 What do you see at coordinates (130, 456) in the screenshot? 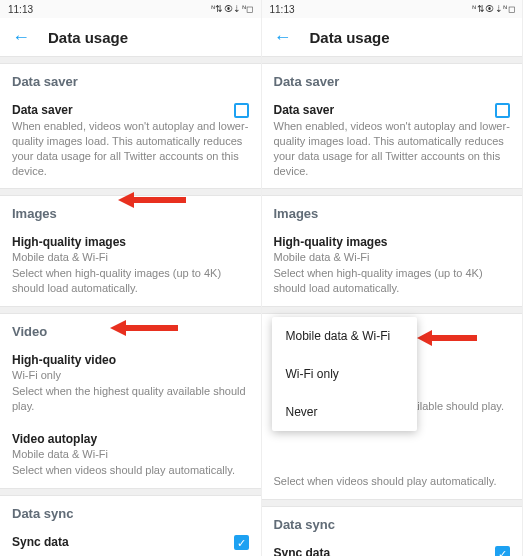
I see `setting-video-autoplay: Video autoplay Mobile data & Wi-Fi Selec…` at bounding box center [130, 456].